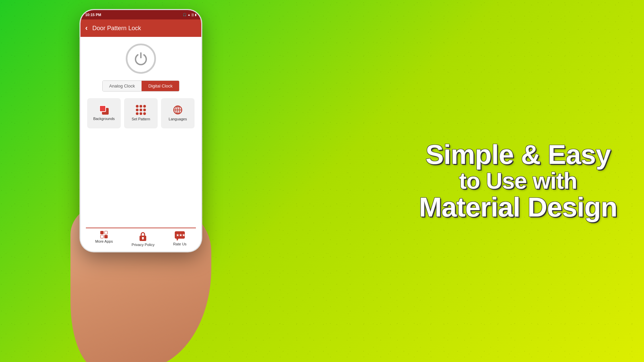  What do you see at coordinates (518, 181) in the screenshot?
I see `headline-area: Simple & Easy to Use with Material Desig…` at bounding box center [518, 181].